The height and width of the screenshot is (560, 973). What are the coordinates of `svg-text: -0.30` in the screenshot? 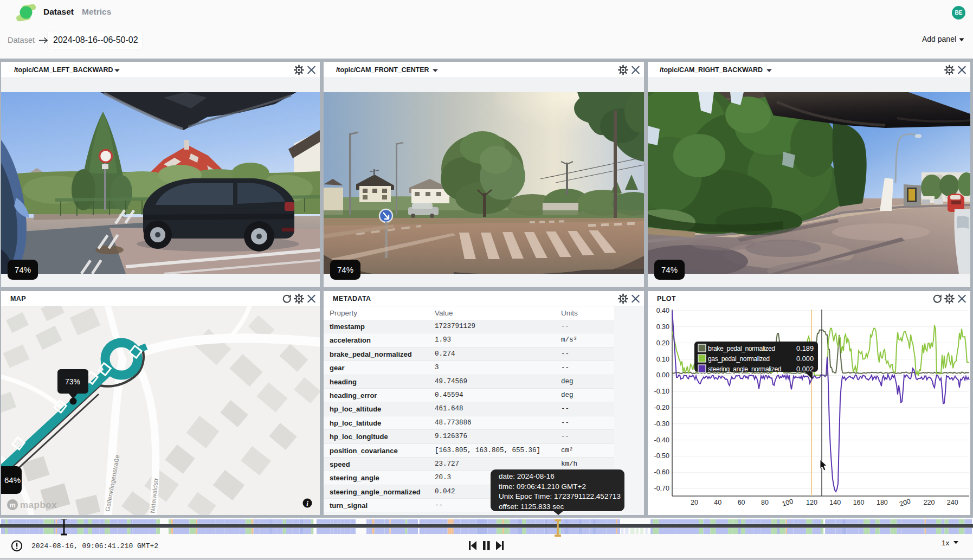 It's located at (662, 424).